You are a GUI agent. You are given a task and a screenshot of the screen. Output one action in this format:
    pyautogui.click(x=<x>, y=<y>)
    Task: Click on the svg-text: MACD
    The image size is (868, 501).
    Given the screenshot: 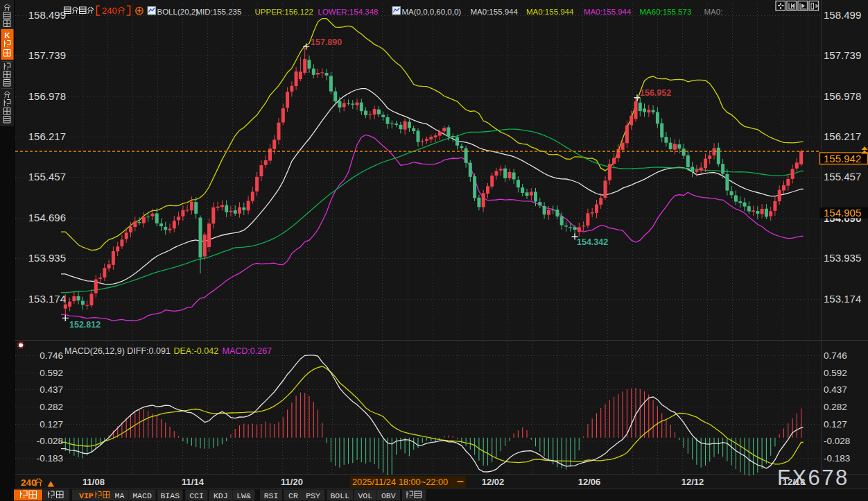 What is the action you would take?
    pyautogui.click(x=142, y=495)
    